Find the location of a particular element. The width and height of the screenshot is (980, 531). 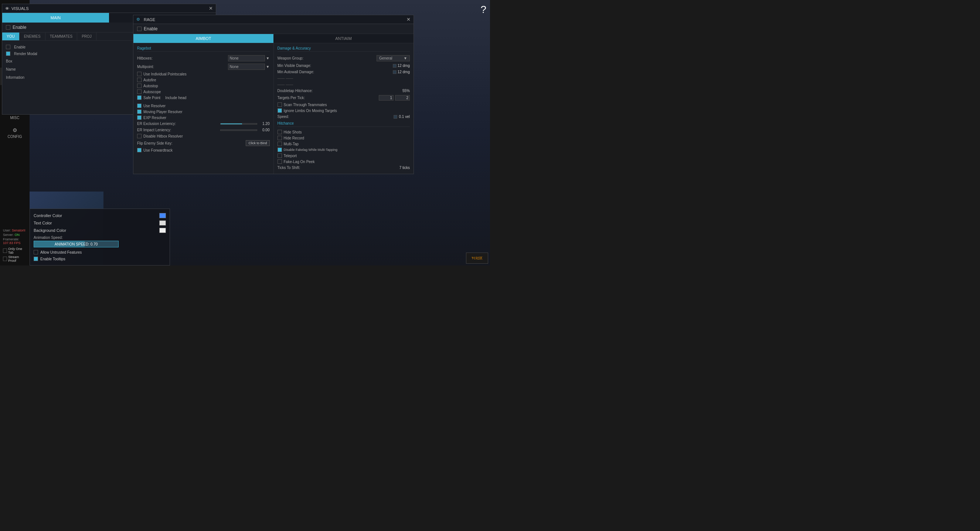

subtab-you: YOU is located at coordinates (11, 37).